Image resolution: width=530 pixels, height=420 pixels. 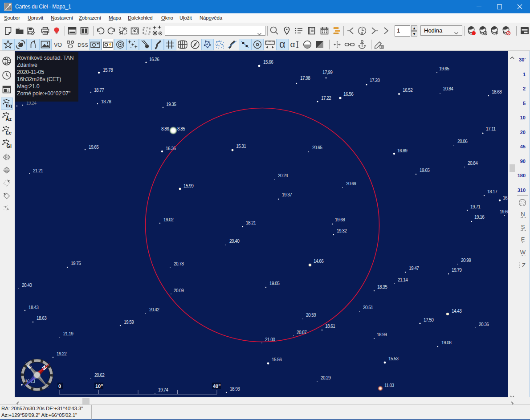 I want to click on svg-text: Zorné pole:+00°02'07", so click(x=44, y=94).